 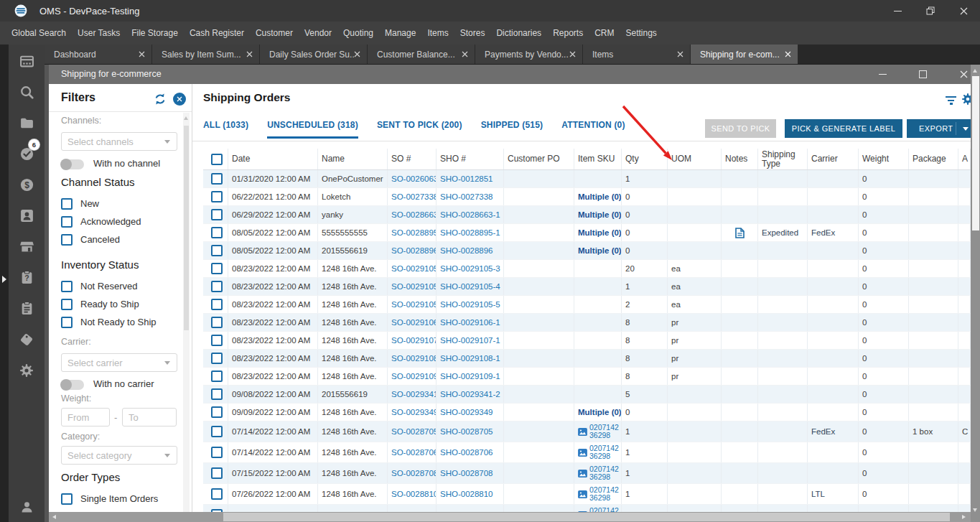 I want to click on menu-user-tasks: User Tasks, so click(x=99, y=33).